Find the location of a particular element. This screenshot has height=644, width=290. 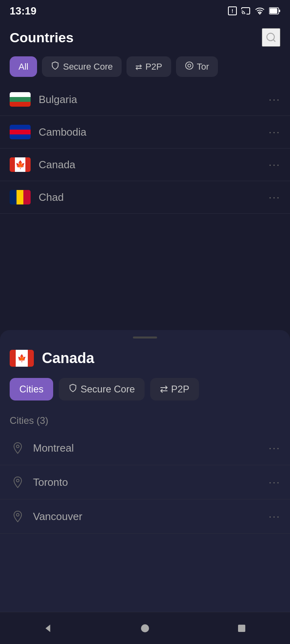

sheet-tab-p2p: ⇄ P2P is located at coordinates (175, 389).